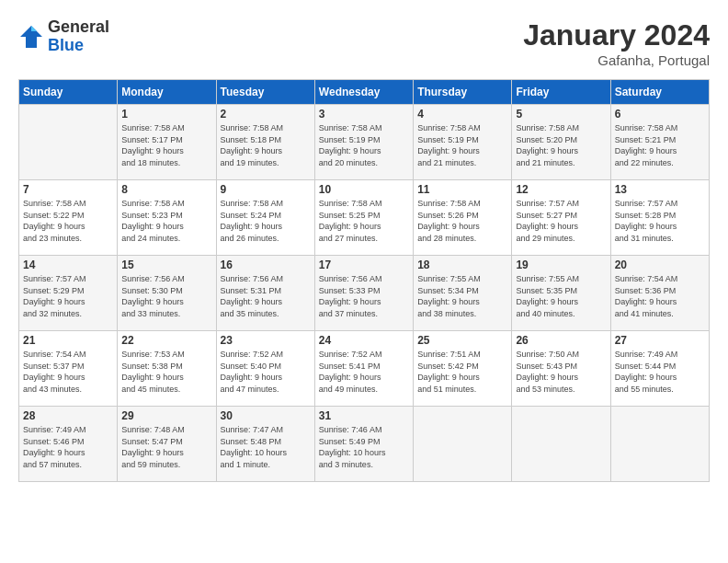  Describe the element at coordinates (265, 444) in the screenshot. I see `day-cell: 30Sunrise: 7:47 AM Sunset: 5:48 PM Dayli…` at that location.